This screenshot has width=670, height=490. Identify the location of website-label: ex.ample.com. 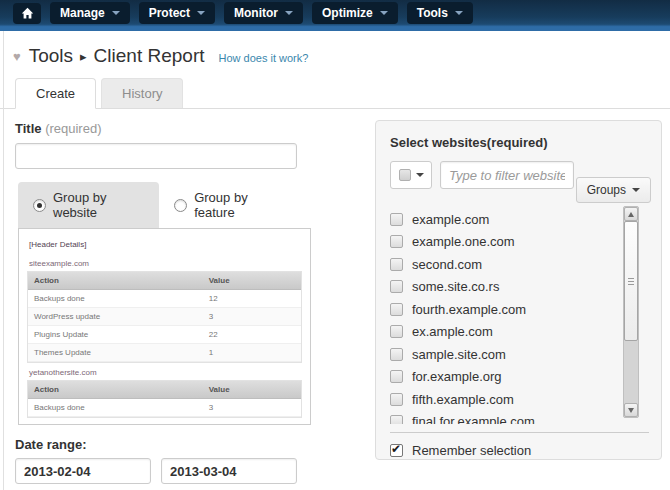
(452, 332).